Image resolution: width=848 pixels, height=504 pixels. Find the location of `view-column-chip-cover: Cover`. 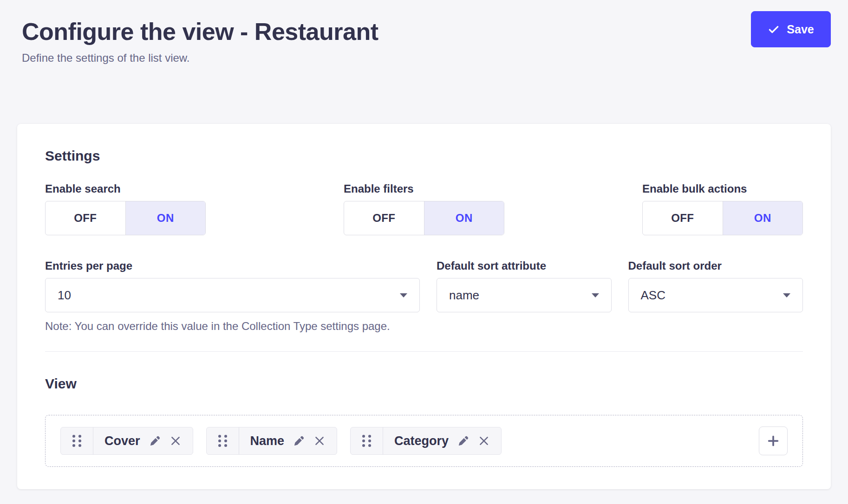

view-column-chip-cover: Cover is located at coordinates (127, 441).